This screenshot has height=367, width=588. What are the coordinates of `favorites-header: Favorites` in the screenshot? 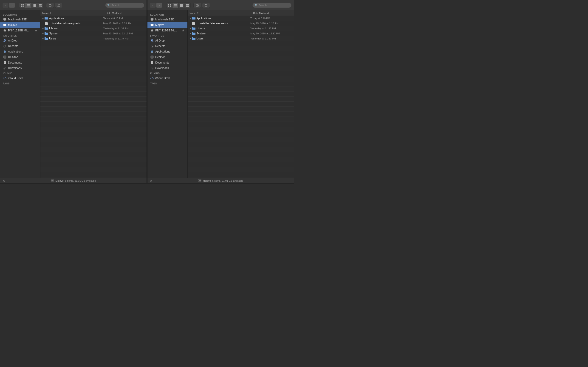 It's located at (20, 35).